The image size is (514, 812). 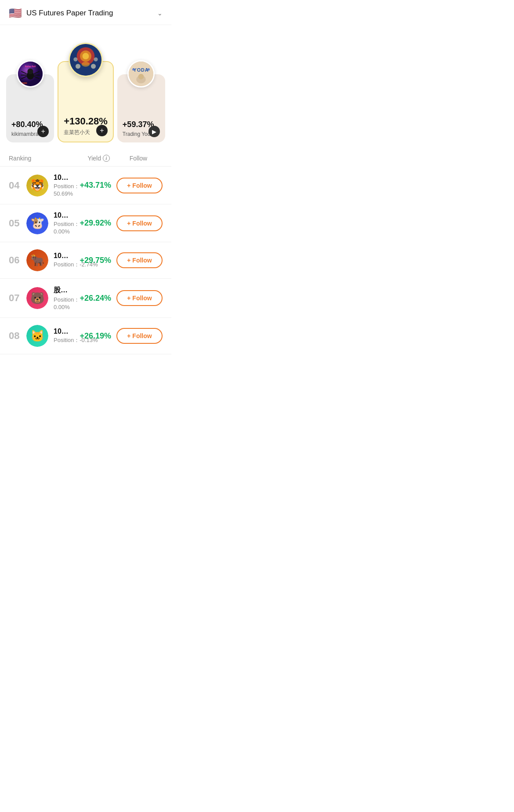 What do you see at coordinates (86, 336) in the screenshot?
I see `ranking-row: 08 🐱 101645365 Position：-0.13% +26.19% +…` at bounding box center [86, 336].